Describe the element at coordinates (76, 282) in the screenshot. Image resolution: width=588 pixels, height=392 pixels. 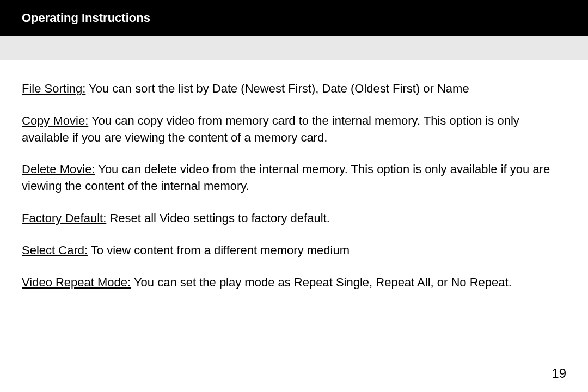
I see `entry-label: Video Repeat Mode:` at that location.